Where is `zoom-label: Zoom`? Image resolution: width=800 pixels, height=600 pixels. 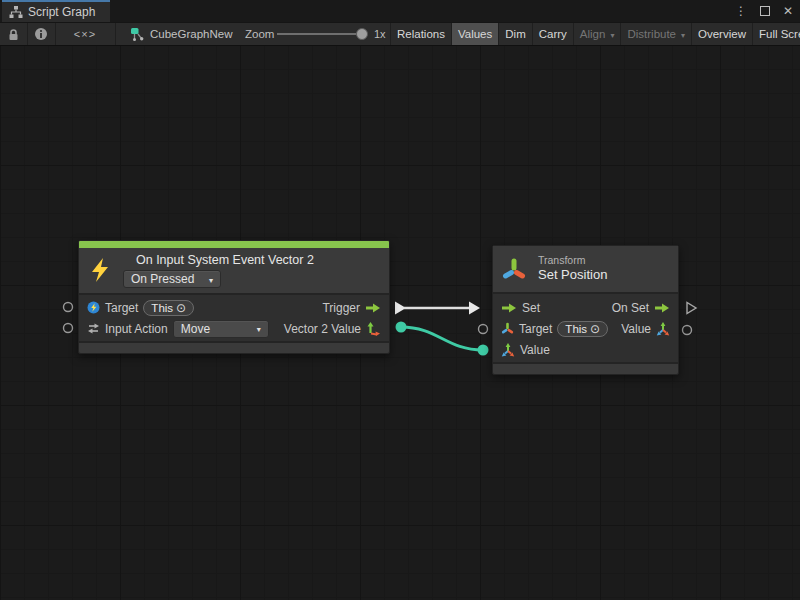 zoom-label: Zoom is located at coordinates (260, 34).